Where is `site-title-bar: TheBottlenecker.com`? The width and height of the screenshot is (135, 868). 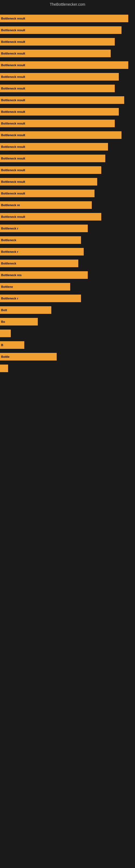
site-title-bar: TheBottlenecker.com is located at coordinates (68, 4).